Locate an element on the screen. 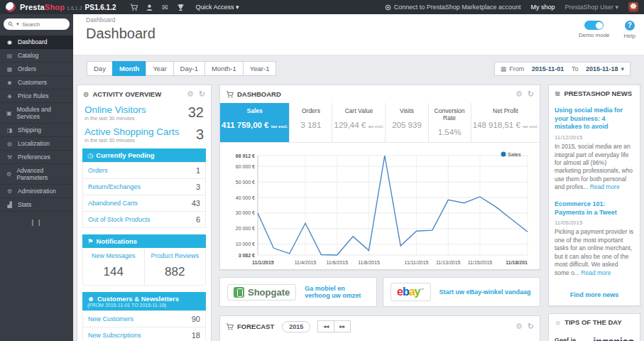 This screenshot has width=644, height=341. row-label-link: Abandoned Carts is located at coordinates (113, 203).